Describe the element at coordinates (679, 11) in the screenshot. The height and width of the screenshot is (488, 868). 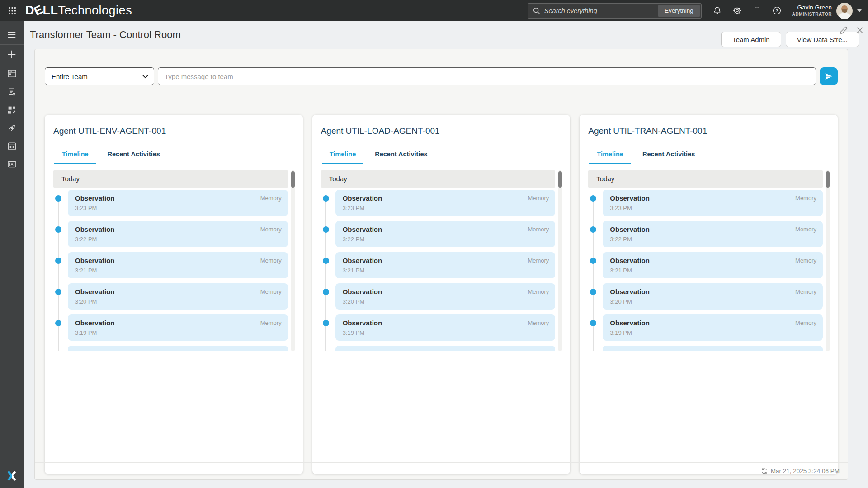
I see `search-scope-button: Everything` at that location.